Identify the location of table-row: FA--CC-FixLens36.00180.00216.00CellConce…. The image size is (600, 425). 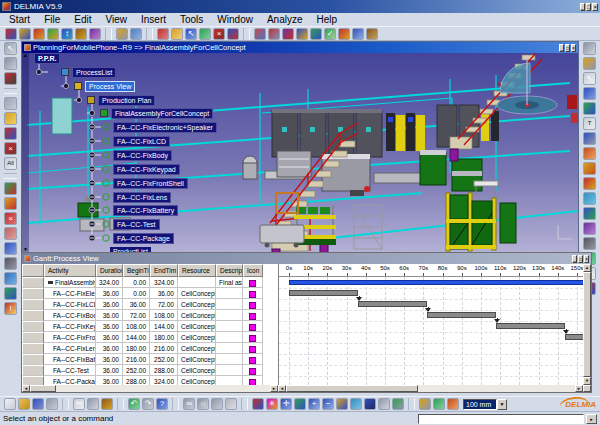
(150, 348).